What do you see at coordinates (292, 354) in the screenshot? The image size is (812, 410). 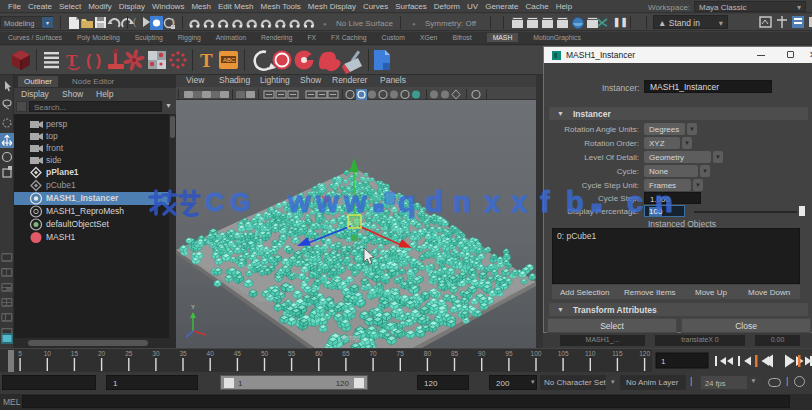 I see `svg-text: 55` at bounding box center [292, 354].